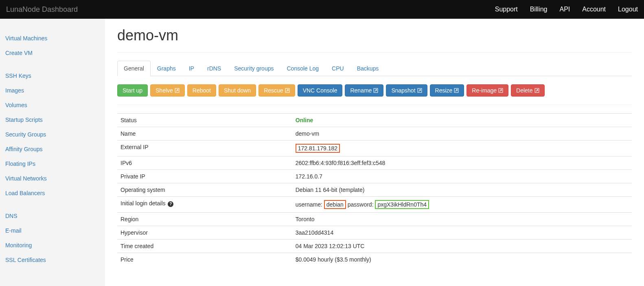 The width and height of the screenshot is (644, 286). Describe the element at coordinates (375, 246) in the screenshot. I see `row-created: Time created 04 Mar 2023 12:02:13 UTC` at that location.